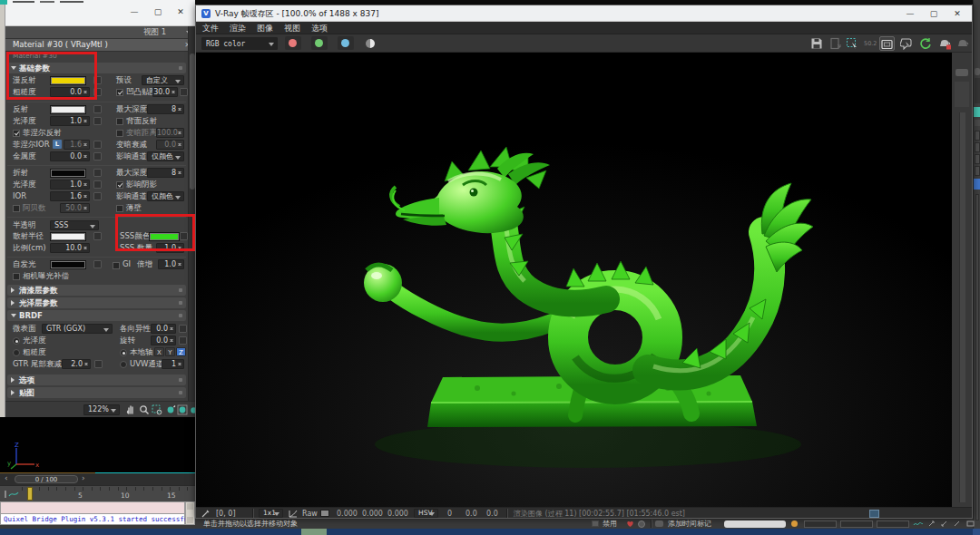  What do you see at coordinates (426, 513) in the screenshot?
I see `hsv-dropdown: HSV` at bounding box center [426, 513].